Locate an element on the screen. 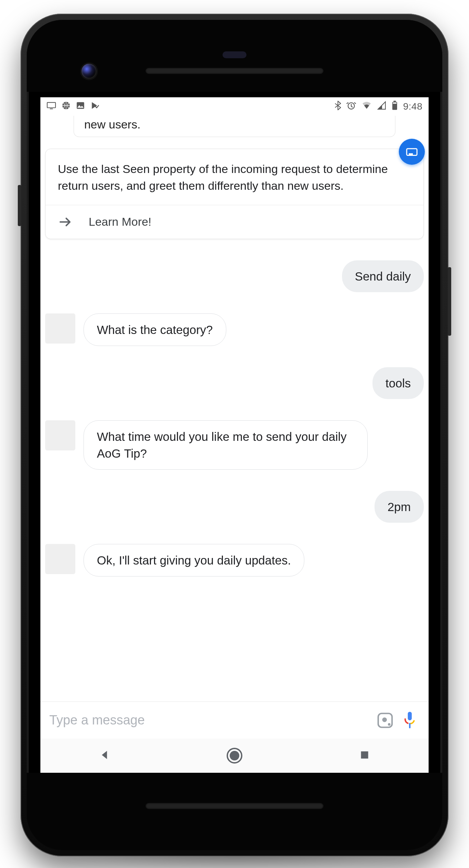  bluetooth-icon is located at coordinates (338, 107).